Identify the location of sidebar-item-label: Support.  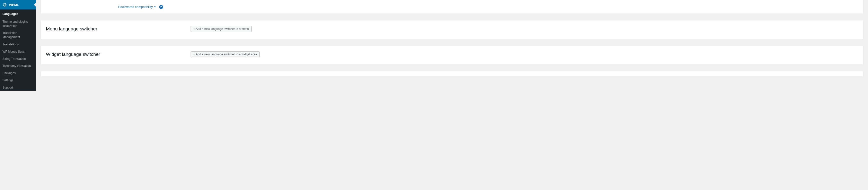
(7, 88).